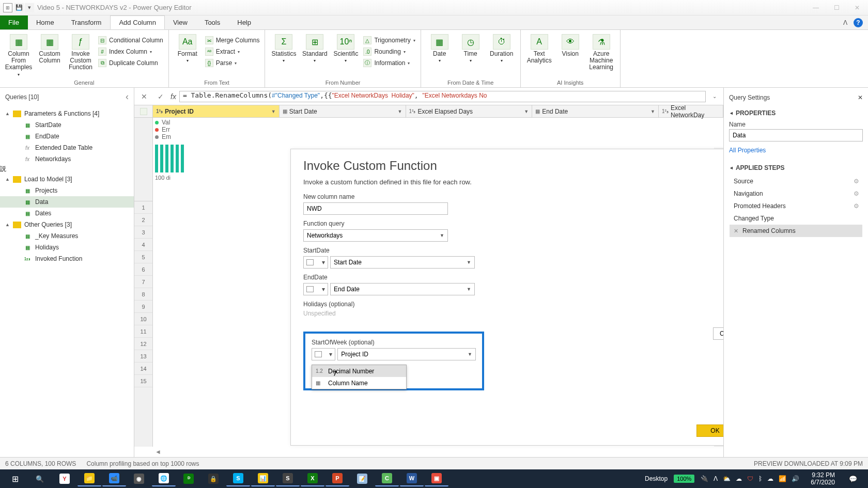  What do you see at coordinates (67, 259) in the screenshot?
I see `query-invoked-function: 1₂₃Invoked Function` at bounding box center [67, 259].